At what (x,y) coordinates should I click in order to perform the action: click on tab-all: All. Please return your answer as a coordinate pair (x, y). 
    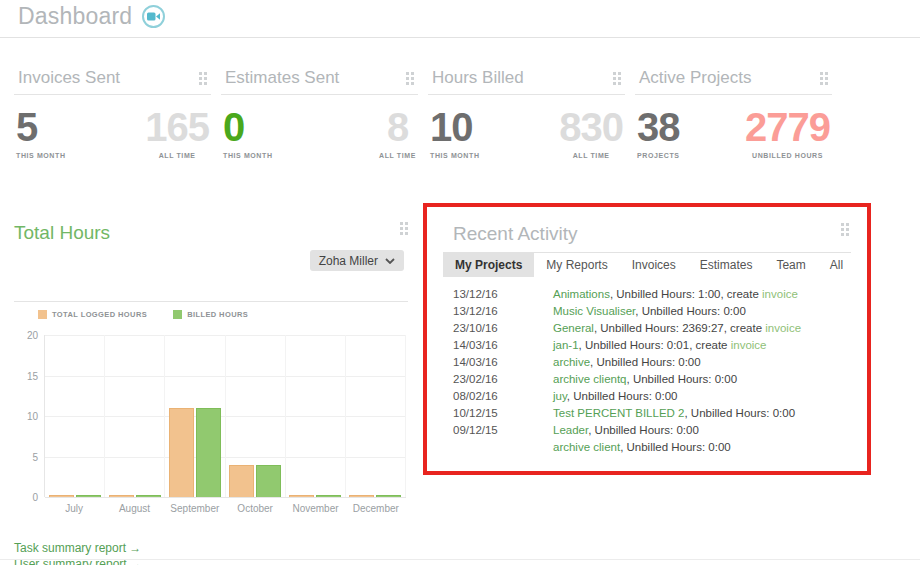
    Looking at the image, I should click on (836, 265).